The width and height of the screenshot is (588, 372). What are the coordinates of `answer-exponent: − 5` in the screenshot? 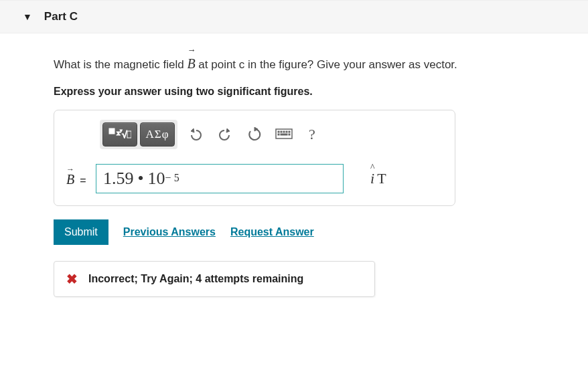 It's located at (173, 178).